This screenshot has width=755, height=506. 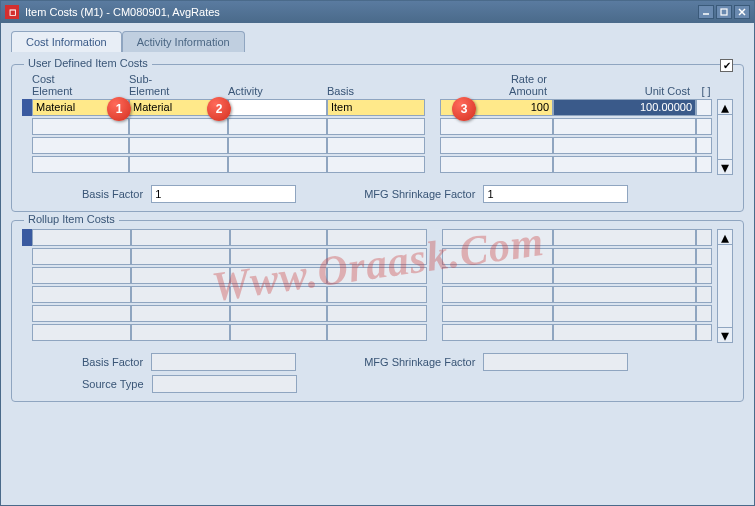 I want to click on titlebar: ◻ Item Costs (M1) - CM080901, AvgRates, so click(x=378, y=12).